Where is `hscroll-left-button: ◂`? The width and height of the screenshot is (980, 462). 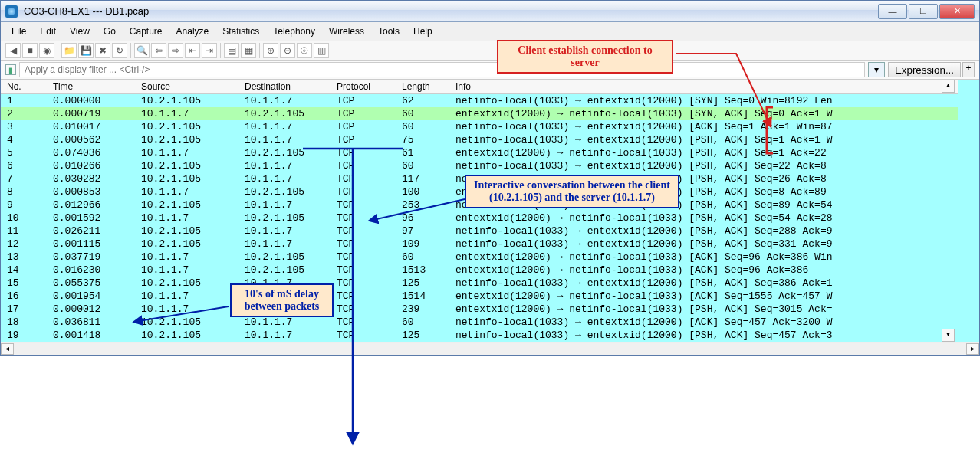 hscroll-left-button: ◂ is located at coordinates (8, 349).